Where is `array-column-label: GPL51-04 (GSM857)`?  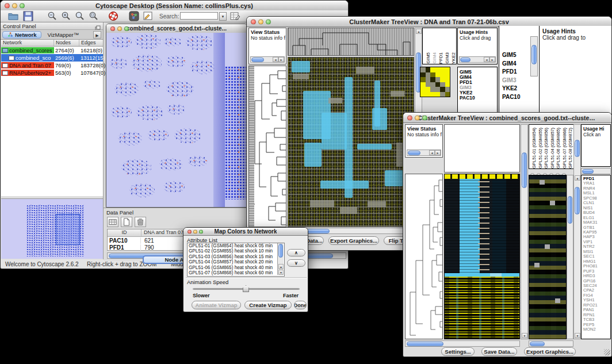 array-column-label: GPL51-04 (GSM857) is located at coordinates (553, 148).